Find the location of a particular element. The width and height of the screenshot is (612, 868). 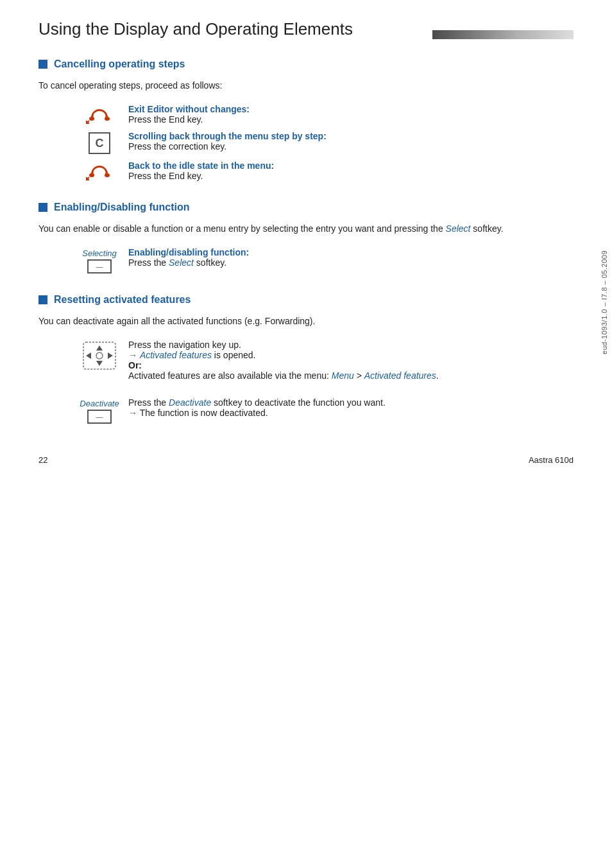

page-title: Using the Display and Operating Elements is located at coordinates (230, 30).